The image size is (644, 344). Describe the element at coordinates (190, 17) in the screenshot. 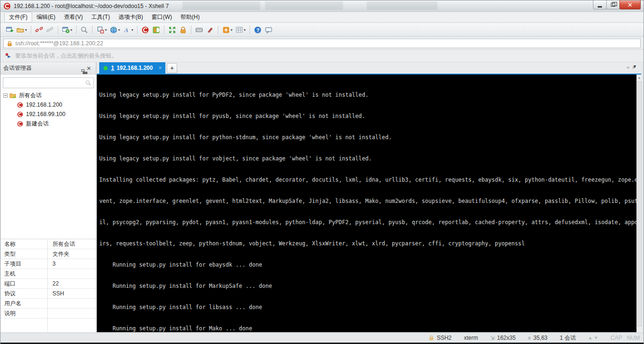

I see `menu-help: 帮助(H)` at that location.